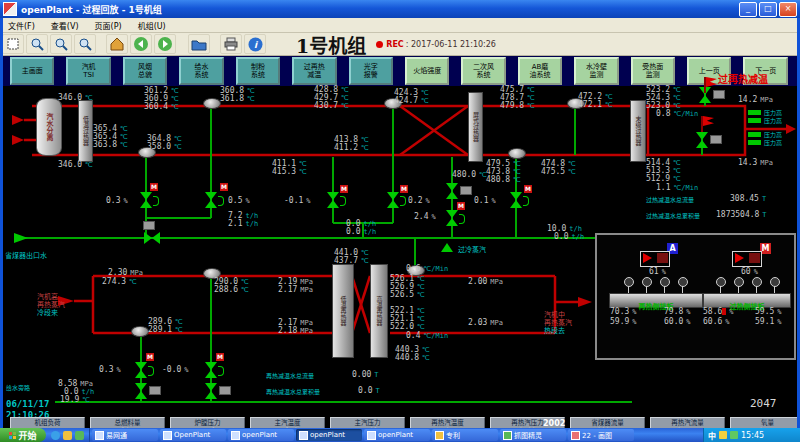 Image resolution: width=800 pixels, height=442 pixels. What do you see at coordinates (712, 436) in the screenshot?
I see `ime-indicator: 中` at bounding box center [712, 436].